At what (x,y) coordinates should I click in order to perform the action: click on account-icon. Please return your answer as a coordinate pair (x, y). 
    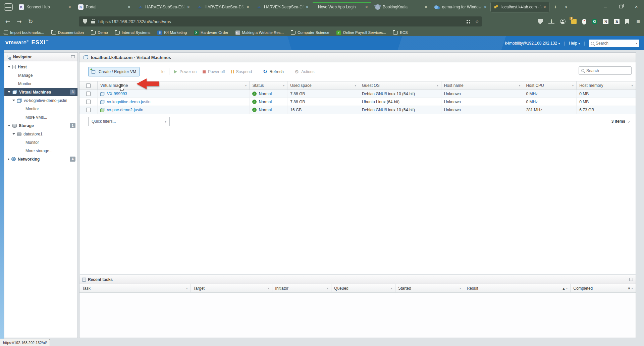
    Looking at the image, I should click on (563, 21).